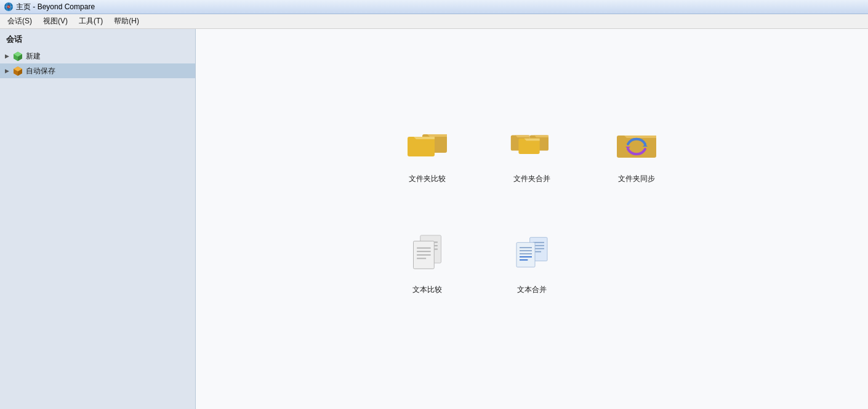 Image resolution: width=868 pixels, height=409 pixels. What do you see at coordinates (427, 179) in the screenshot?
I see `tile-folder-compare-label: 文件夹比较` at bounding box center [427, 179].